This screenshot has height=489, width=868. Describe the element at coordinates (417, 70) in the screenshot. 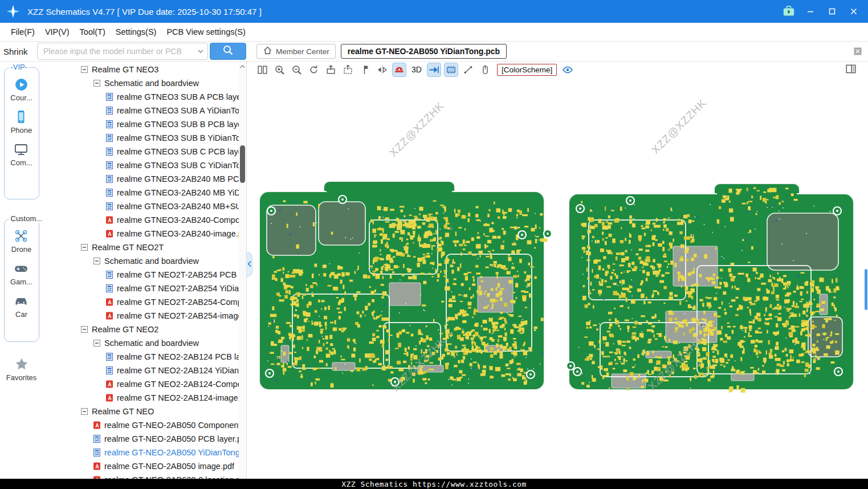

I see `view-3d-button: 3D` at that location.